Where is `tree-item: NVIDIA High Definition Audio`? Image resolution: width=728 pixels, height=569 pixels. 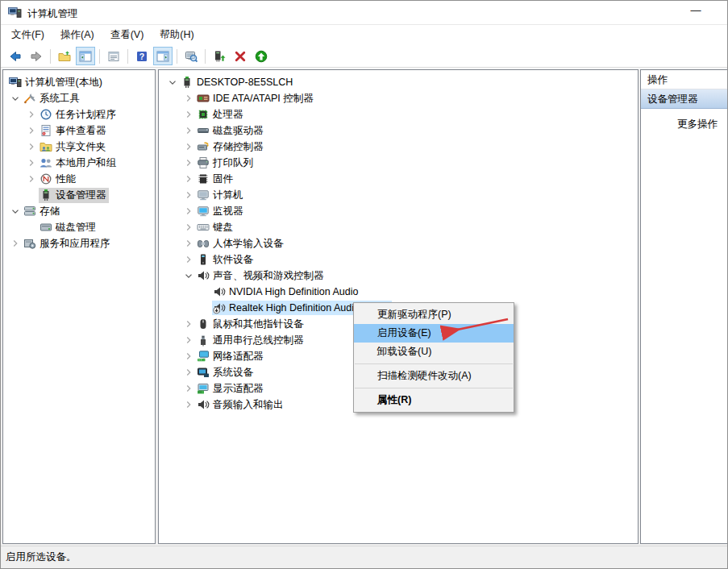
tree-item: NVIDIA High Definition Audio is located at coordinates (398, 292).